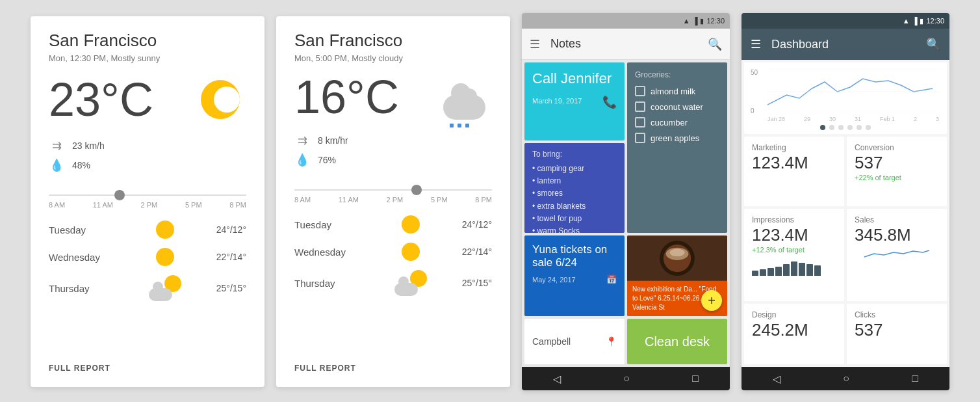  I want to click on groceries-label: Groceries:, so click(677, 75).